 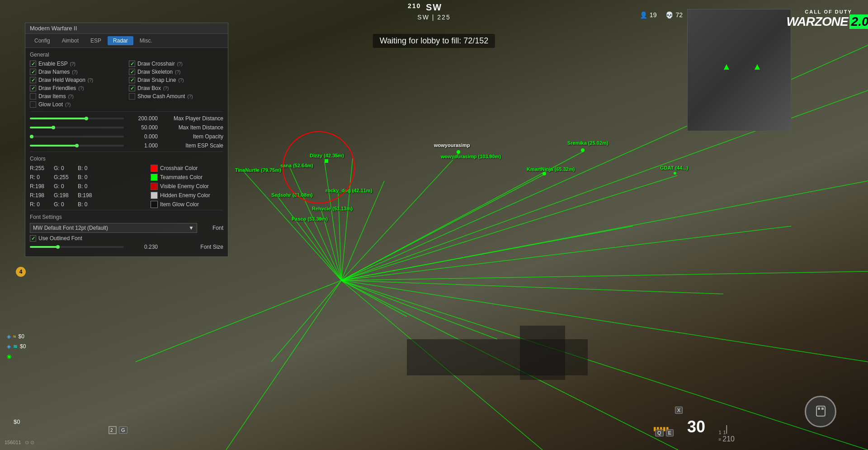 I want to click on inv-icon-1: ◈, so click(x=9, y=336).